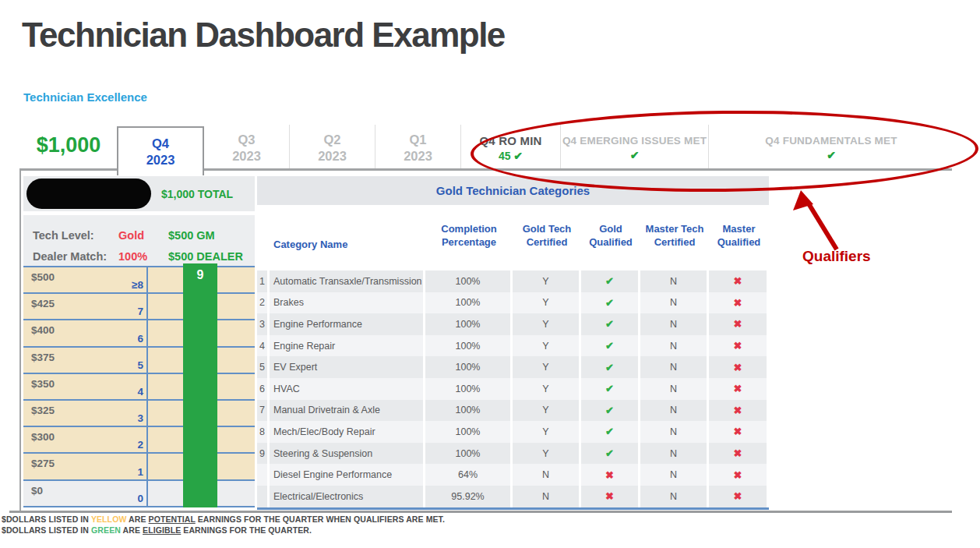  What do you see at coordinates (611, 236) in the screenshot?
I see `header-cell-3: Gold Qualified` at bounding box center [611, 236].